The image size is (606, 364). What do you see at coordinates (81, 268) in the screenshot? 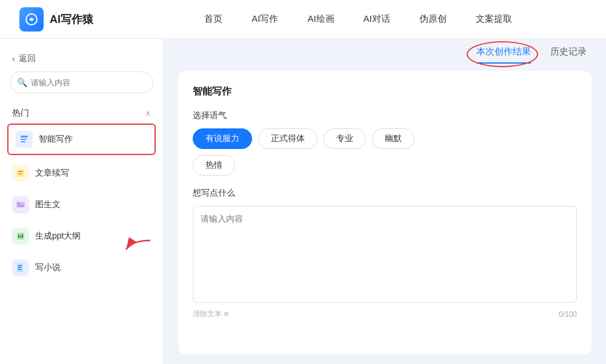
I see `sidebar-item-write-novel: 写小说` at bounding box center [81, 268].